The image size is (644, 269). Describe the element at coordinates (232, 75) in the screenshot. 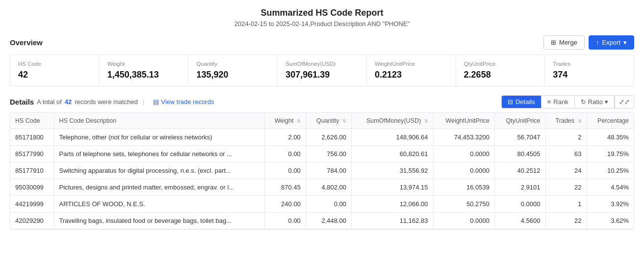

I see `stat-value: 135,920` at that location.